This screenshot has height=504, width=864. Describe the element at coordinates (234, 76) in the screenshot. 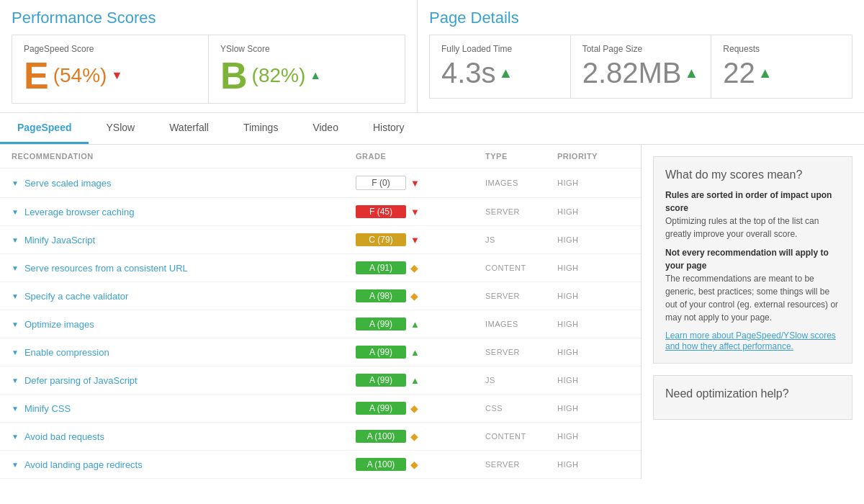

I see `yslow-grade: B` at that location.